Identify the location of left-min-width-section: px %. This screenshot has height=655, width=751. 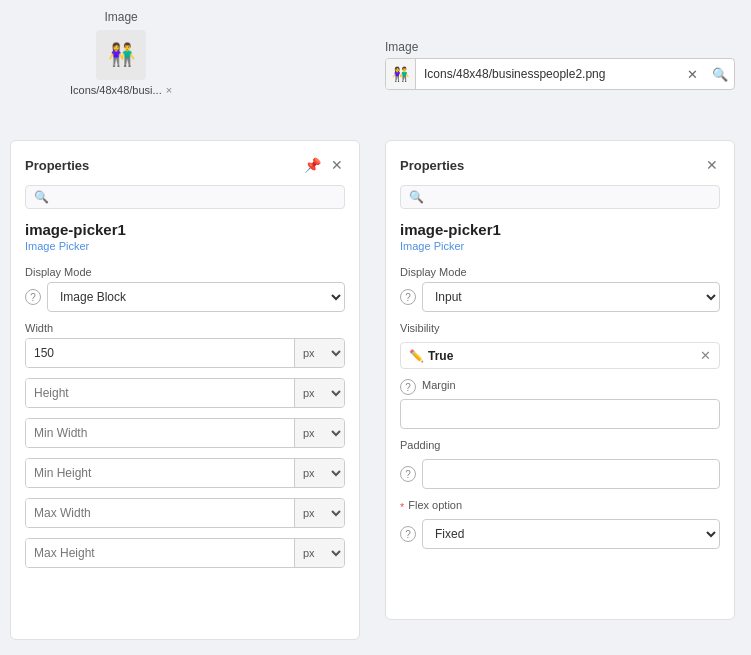
(185, 433).